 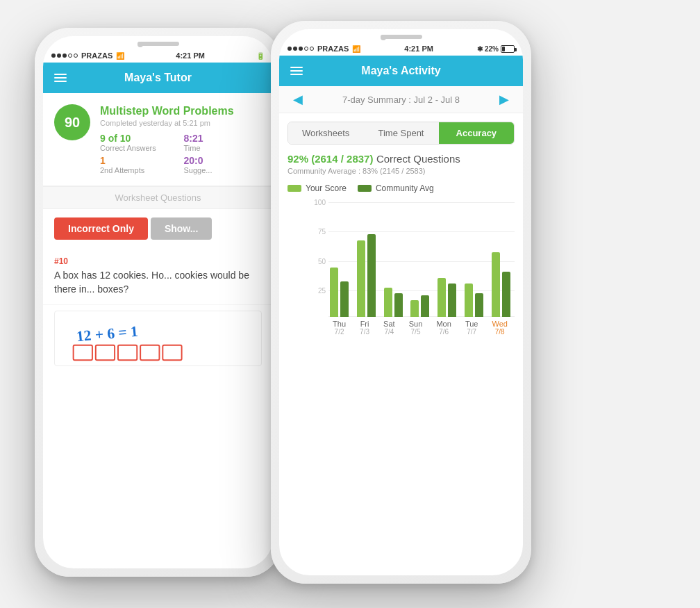 What do you see at coordinates (70, 56) in the screenshot?
I see `dot4` at bounding box center [70, 56].